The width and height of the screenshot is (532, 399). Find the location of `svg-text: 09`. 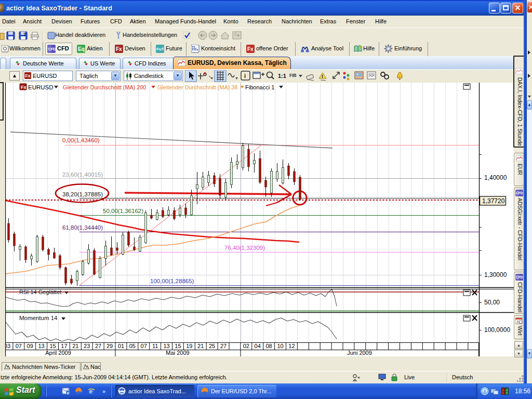

svg-text: 09 is located at coordinates (30, 346).